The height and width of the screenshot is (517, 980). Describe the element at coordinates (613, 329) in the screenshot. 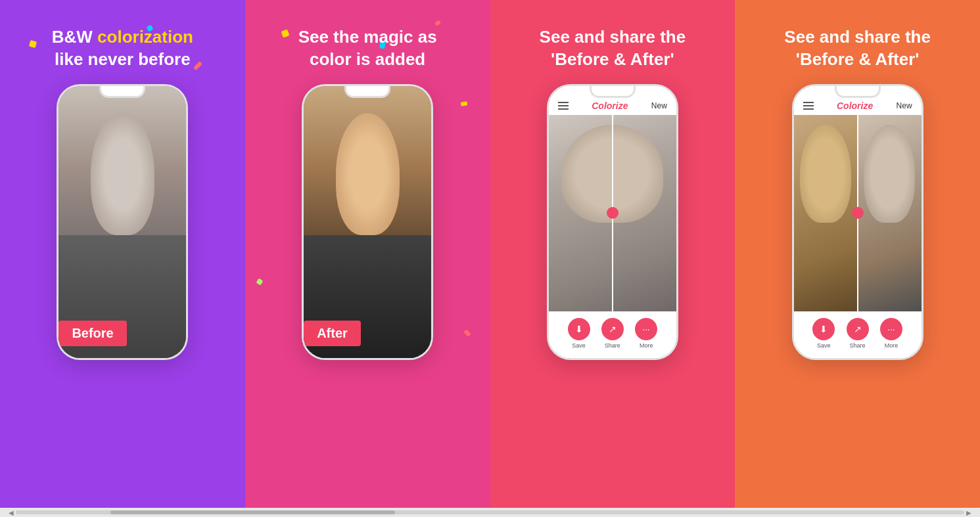

I see `share-icon-1: ↗` at that location.